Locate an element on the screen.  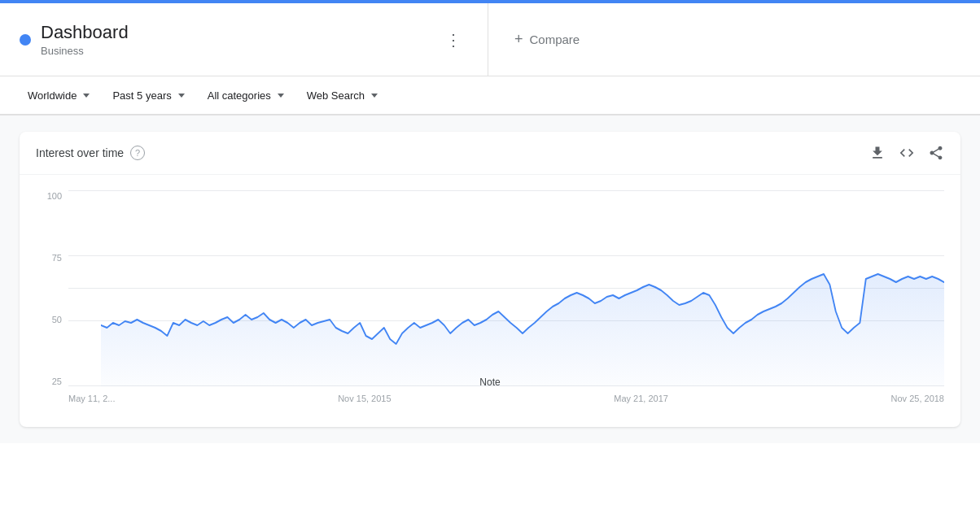
chart-header: Interest over time ? is located at coordinates (490, 153).